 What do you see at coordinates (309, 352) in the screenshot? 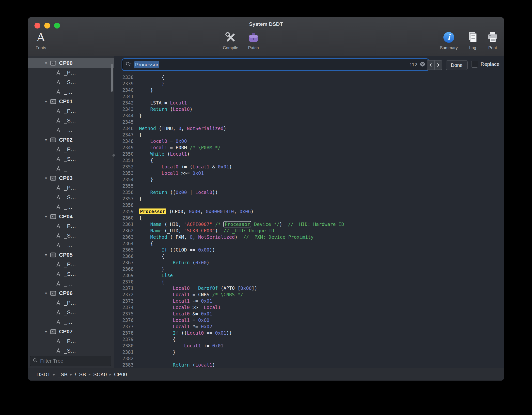
I see `code-line: 2381 }` at bounding box center [309, 352].